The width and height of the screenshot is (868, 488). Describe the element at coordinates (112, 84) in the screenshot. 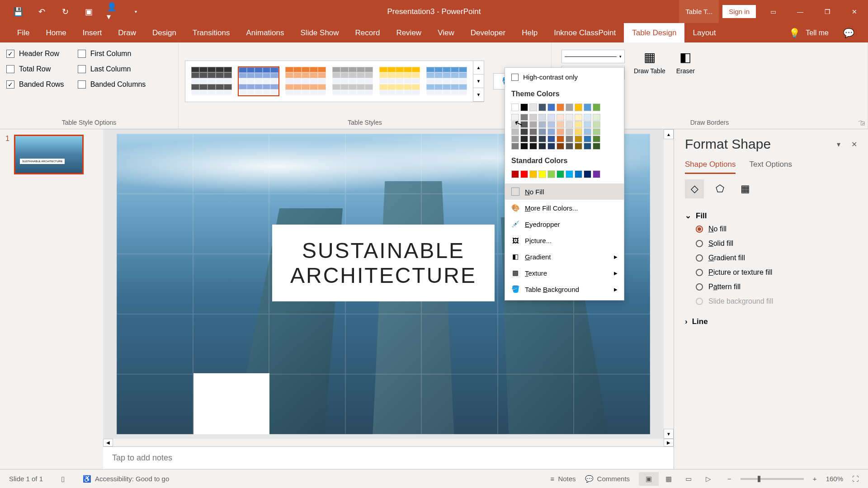

I see `chk-banded-columns: Banded Columns` at that location.